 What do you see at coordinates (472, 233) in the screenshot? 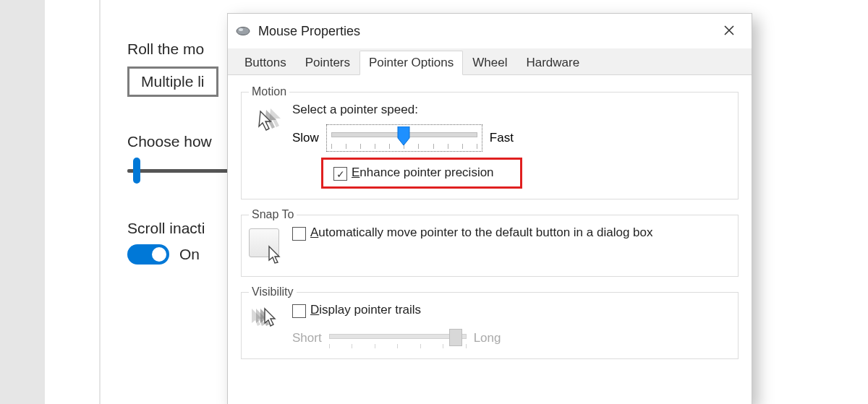
I see `snap-to-checkbox: Automatically move pointer to the defaul…` at bounding box center [472, 233].